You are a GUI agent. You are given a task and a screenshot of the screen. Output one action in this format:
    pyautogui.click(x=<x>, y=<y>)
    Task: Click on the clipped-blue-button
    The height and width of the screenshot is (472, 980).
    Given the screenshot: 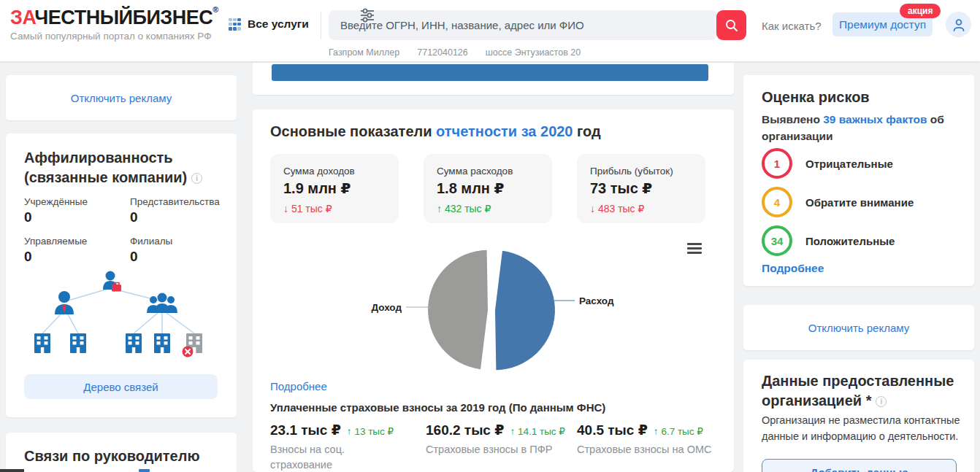 What is the action you would take?
    pyautogui.click(x=490, y=73)
    